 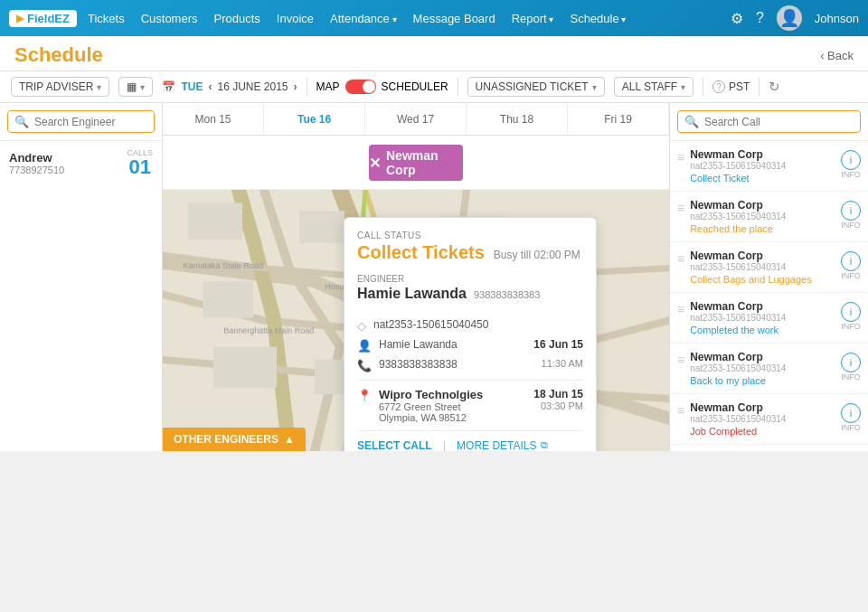 What do you see at coordinates (107, 18) in the screenshot?
I see `nav-tickets: Tickets` at bounding box center [107, 18].